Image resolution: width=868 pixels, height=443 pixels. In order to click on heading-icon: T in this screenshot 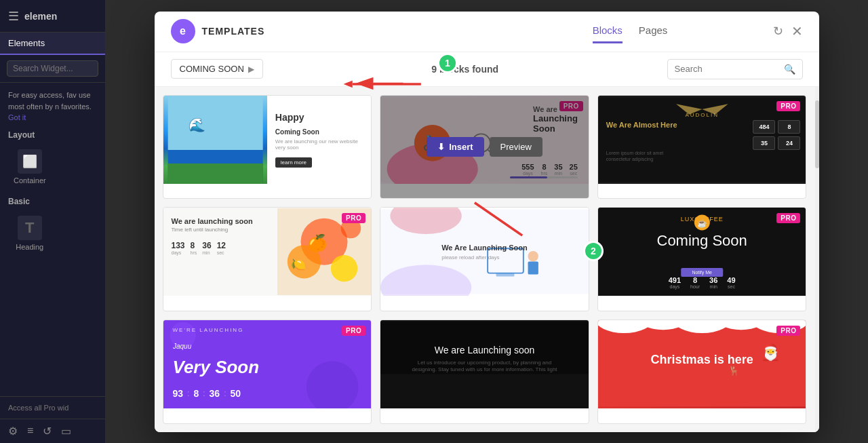, I will do `click(30, 228)`.